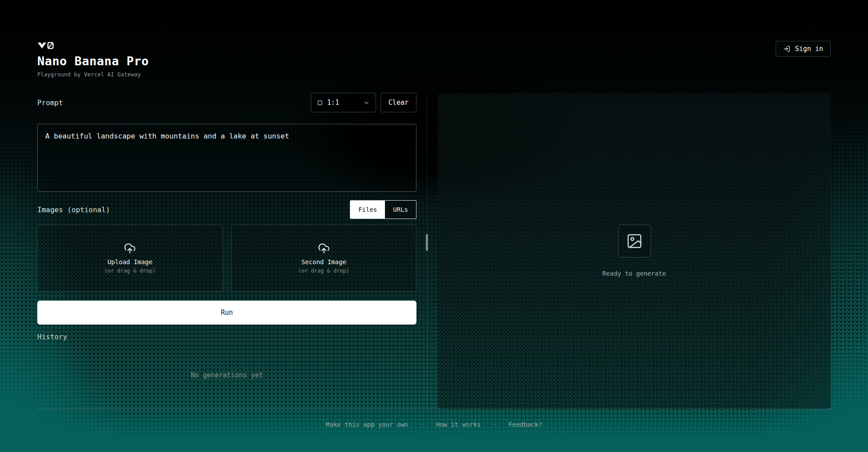  What do you see at coordinates (130, 258) in the screenshot?
I see `upload-image-dropzone: Upload Image (or drag & drop)` at bounding box center [130, 258].